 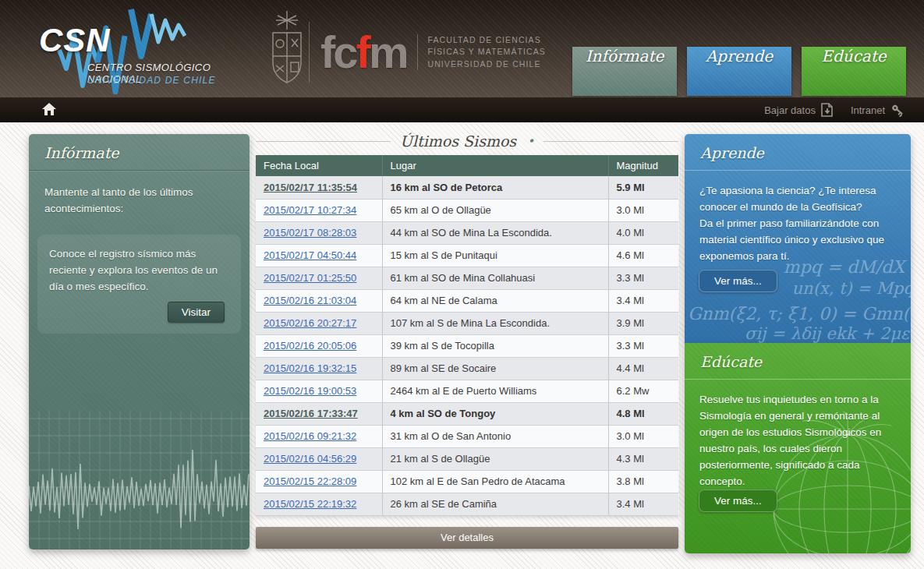 What do you see at coordinates (495, 323) in the screenshot?
I see `sismo-lugar: 107 km al S de Mina La Escondida.` at bounding box center [495, 323].